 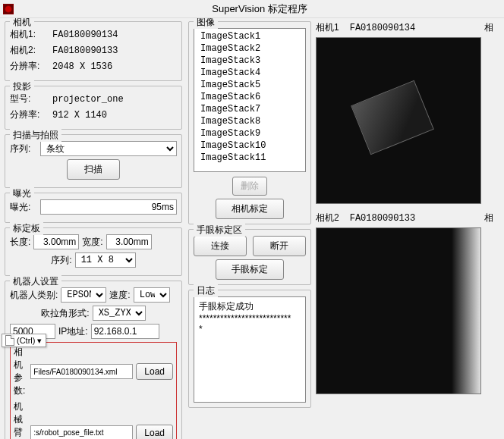 What do you see at coordinates (24, 208) in the screenshot?
I see `exposure-label: 曝光:` at bounding box center [24, 208].